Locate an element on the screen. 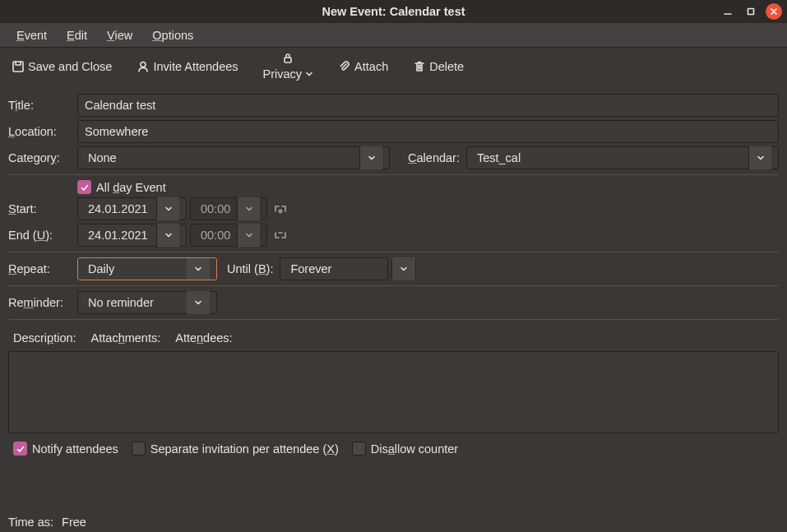  titlebar: New Event: Calendar test is located at coordinates (393, 12).